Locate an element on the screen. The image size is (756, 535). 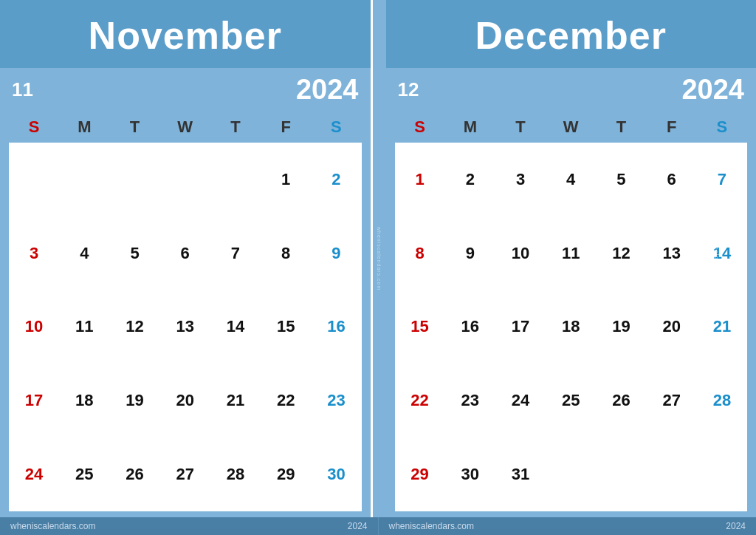
table-row: 12 is located at coordinates (134, 327).